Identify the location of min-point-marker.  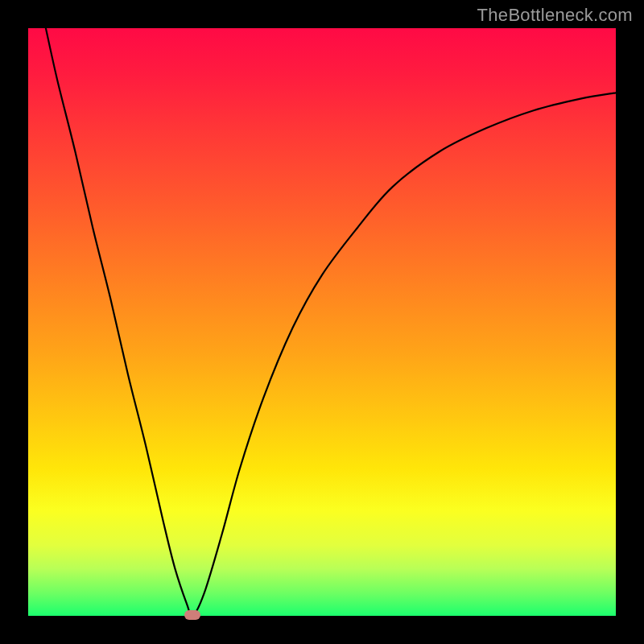
(192, 615).